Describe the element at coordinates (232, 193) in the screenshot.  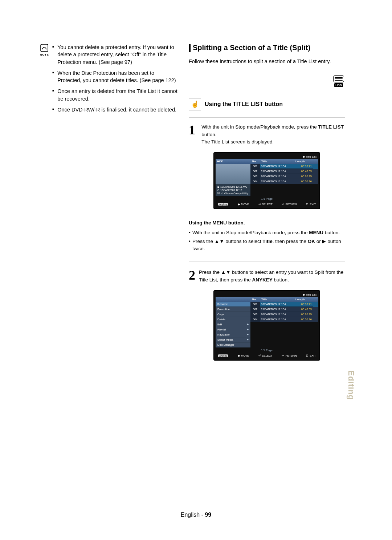
I see `ss-meta: SP ✓ V-Mode Compatibility` at that location.